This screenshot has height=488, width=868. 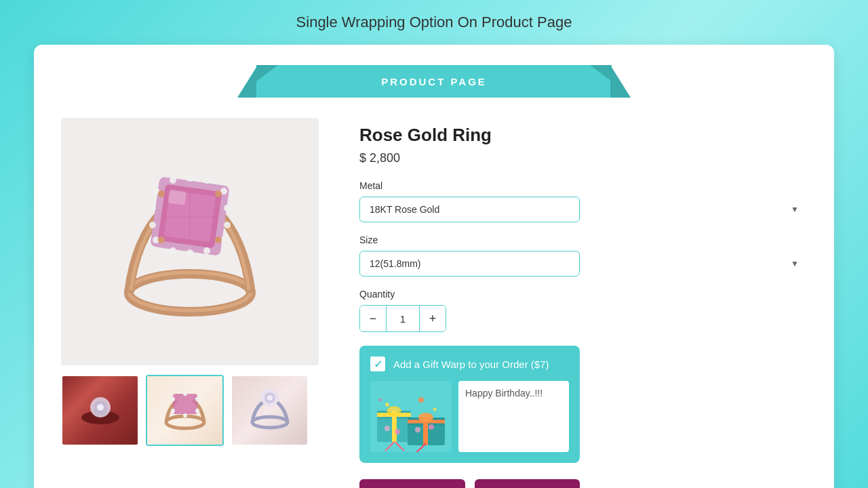 I want to click on metal-select: 18KT Rose Gold, so click(x=469, y=209).